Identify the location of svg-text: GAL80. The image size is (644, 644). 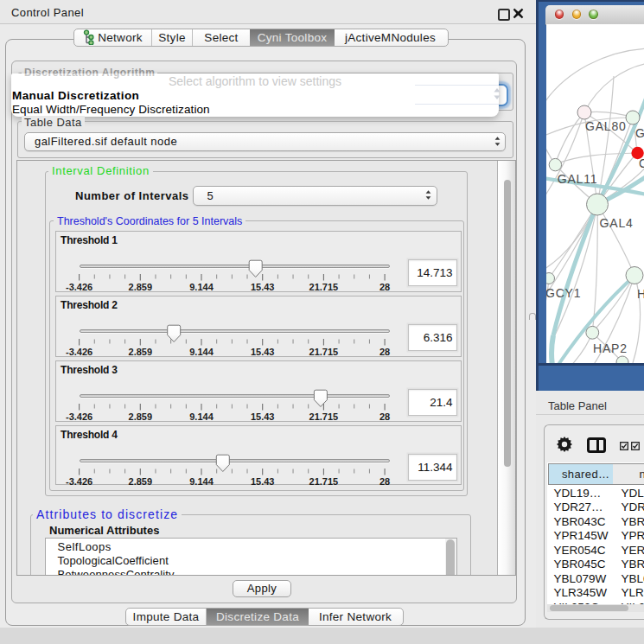
(606, 126).